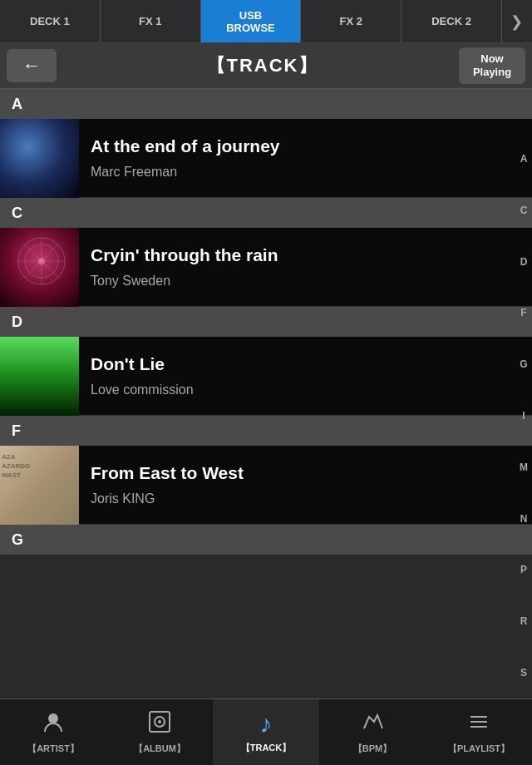 This screenshot has width=532, height=765. I want to click on track-item-at-the-end: At the end of a journey Marc Freeman, so click(266, 158).